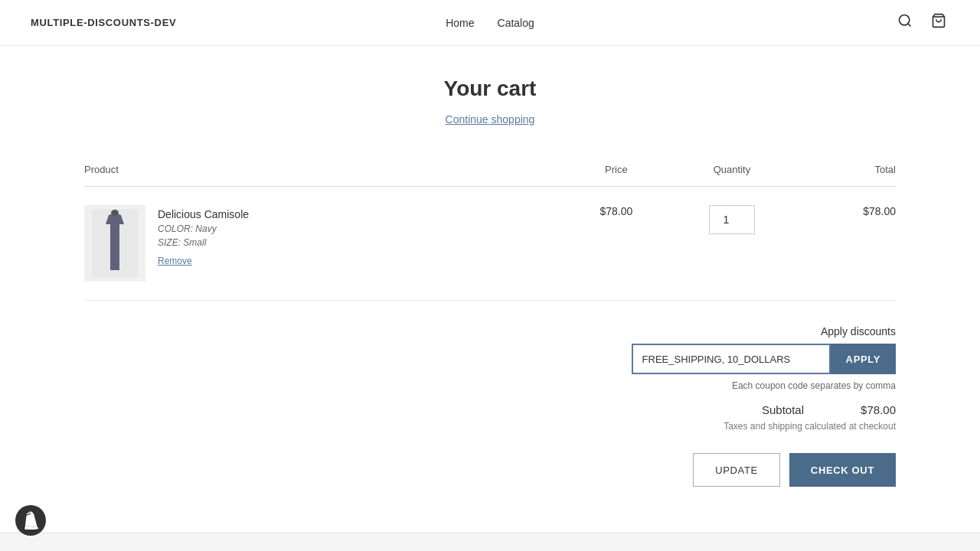 The width and height of the screenshot is (980, 551). I want to click on search-icon, so click(905, 21).